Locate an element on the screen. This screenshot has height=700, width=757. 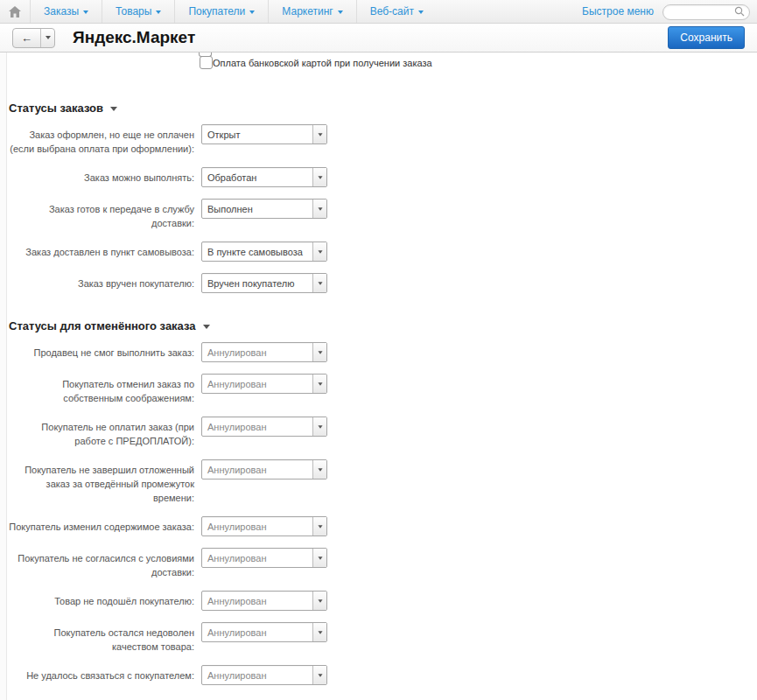
back-button: ← is located at coordinates (26, 38).